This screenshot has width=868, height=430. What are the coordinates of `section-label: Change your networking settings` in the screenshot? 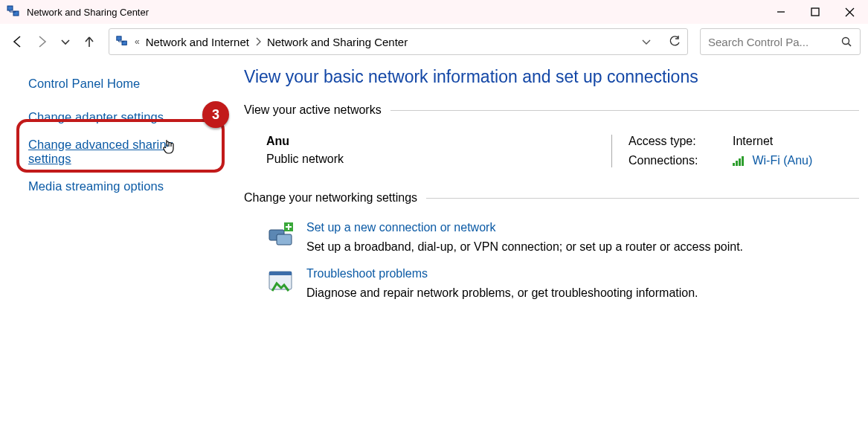 It's located at (330, 198).